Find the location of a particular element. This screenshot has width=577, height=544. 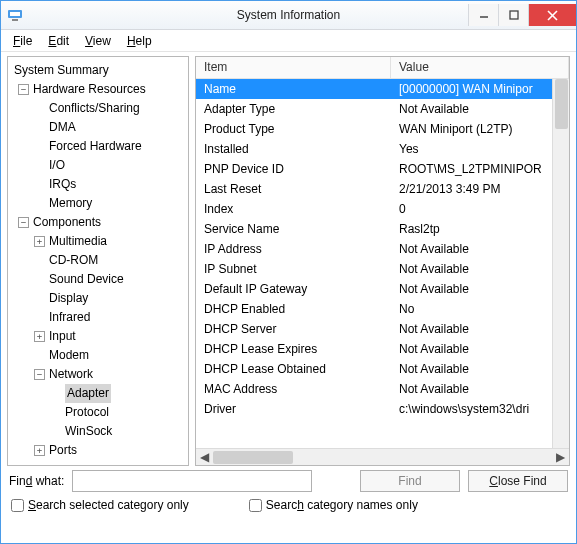

list-row: PNP Device IDROOT\MS_L2TPMINIPOR is located at coordinates (382, 169).